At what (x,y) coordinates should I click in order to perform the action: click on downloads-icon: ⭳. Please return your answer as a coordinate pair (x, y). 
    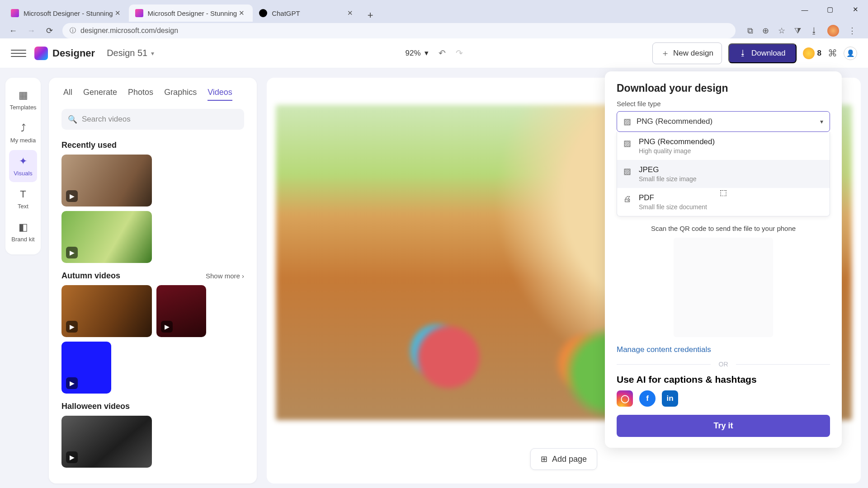
    Looking at the image, I should click on (814, 31).